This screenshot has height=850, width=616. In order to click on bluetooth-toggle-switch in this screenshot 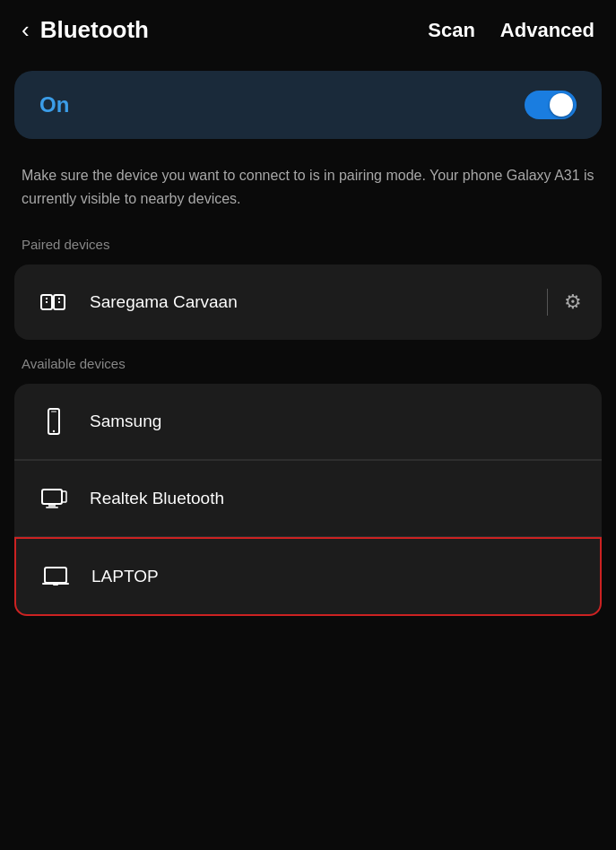, I will do `click(551, 105)`.